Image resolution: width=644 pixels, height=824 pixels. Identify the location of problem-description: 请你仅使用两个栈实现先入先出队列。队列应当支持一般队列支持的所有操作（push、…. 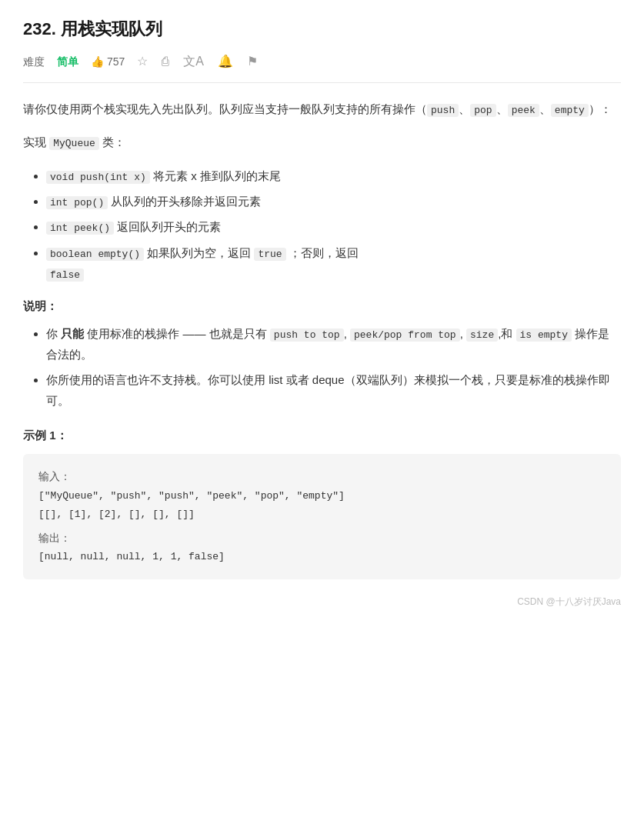
(322, 109).